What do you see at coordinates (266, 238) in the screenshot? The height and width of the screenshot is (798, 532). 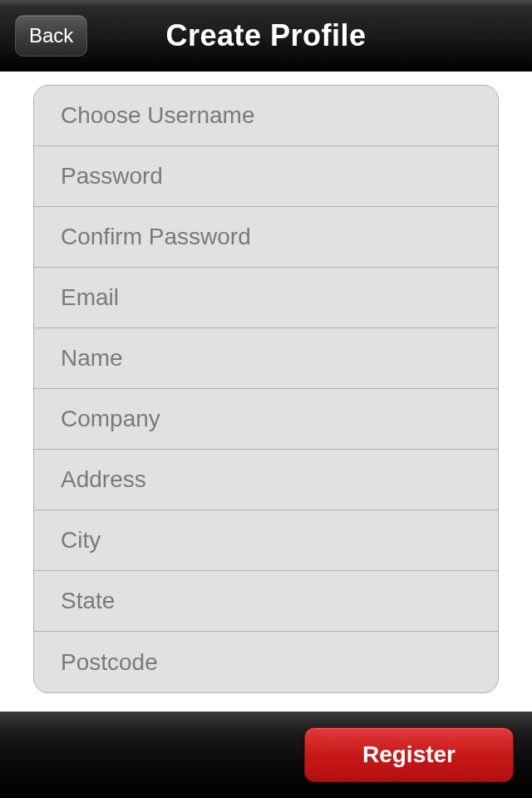 I see `confirm-password-field` at bounding box center [266, 238].